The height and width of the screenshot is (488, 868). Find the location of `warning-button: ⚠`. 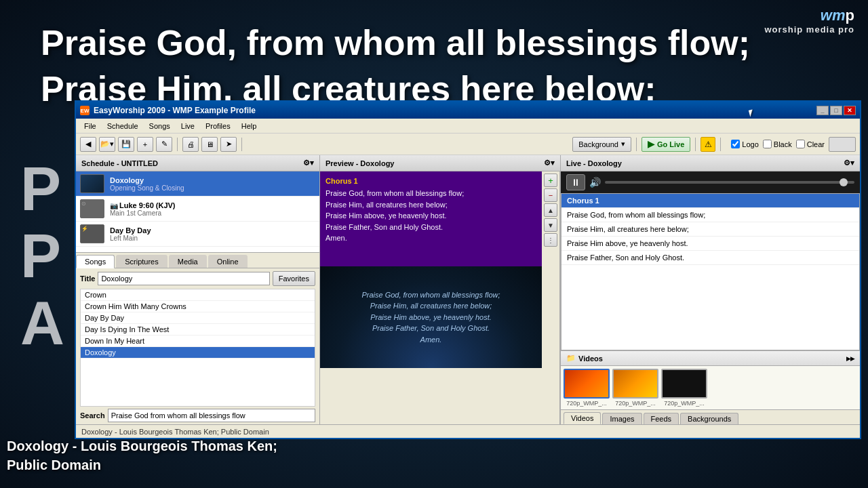

warning-button: ⚠ is located at coordinates (708, 144).